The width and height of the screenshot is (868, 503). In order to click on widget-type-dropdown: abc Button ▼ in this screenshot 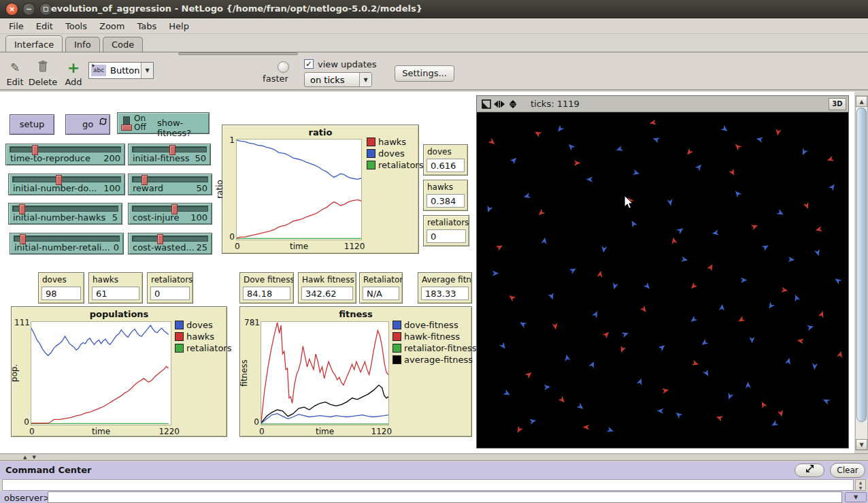, I will do `click(121, 71)`.